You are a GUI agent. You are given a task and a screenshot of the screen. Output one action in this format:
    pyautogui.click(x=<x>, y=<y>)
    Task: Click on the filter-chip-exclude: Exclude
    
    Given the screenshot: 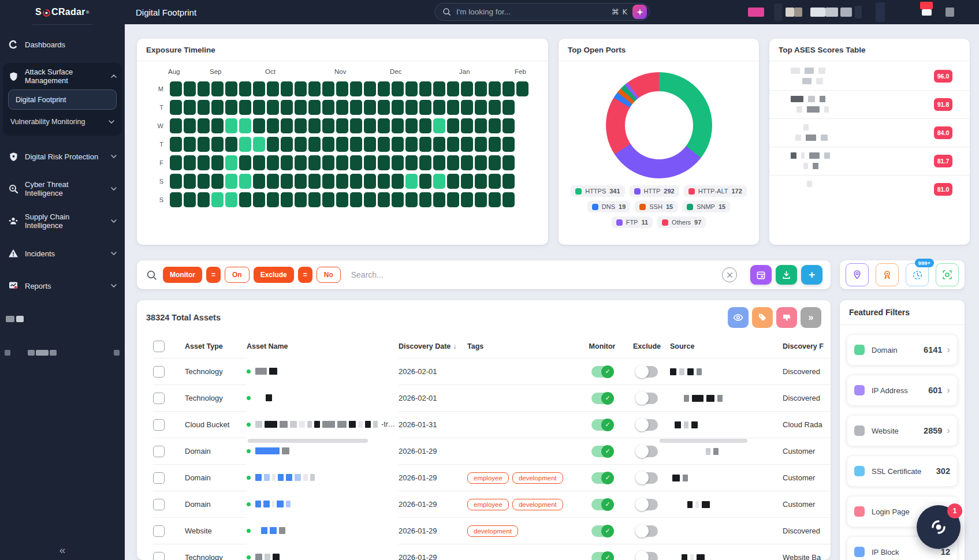 What is the action you would take?
    pyautogui.click(x=274, y=275)
    